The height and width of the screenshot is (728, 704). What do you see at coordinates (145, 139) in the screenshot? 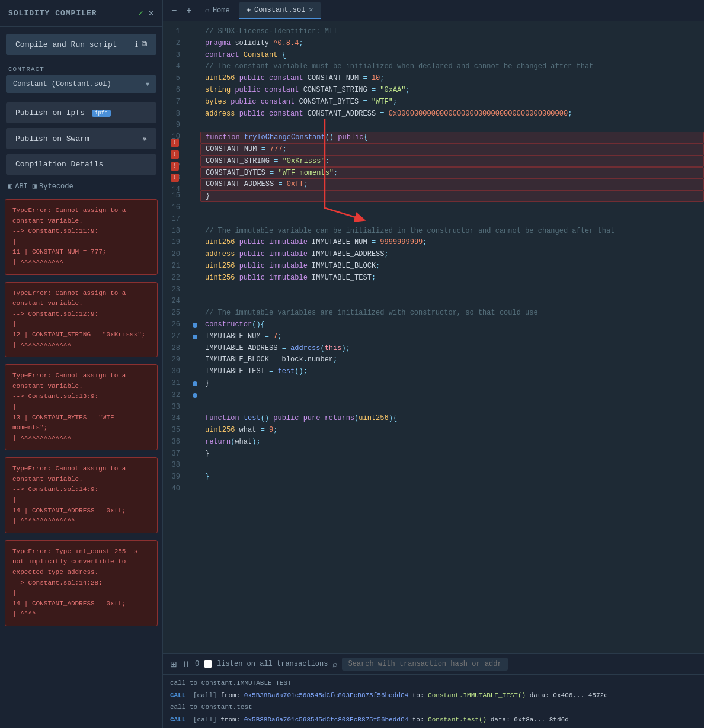
I see `swarm-icon: ❋` at bounding box center [145, 139].